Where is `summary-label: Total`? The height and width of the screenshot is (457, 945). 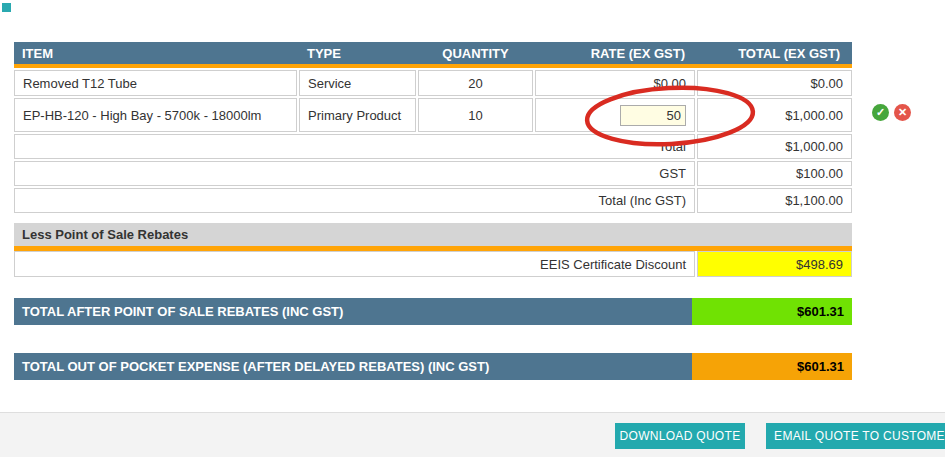 summary-label: Total is located at coordinates (354, 146).